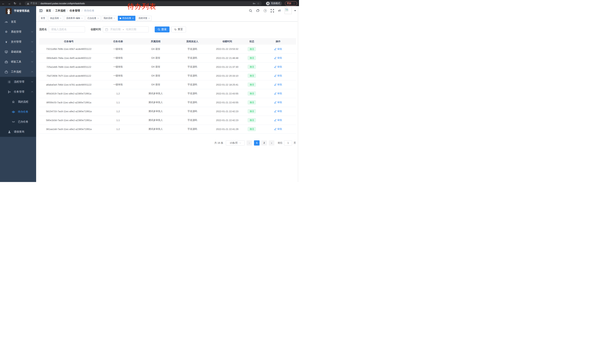 This screenshot has width=598, height=364. I want to click on bookmark-star-icon: ☆, so click(258, 3).